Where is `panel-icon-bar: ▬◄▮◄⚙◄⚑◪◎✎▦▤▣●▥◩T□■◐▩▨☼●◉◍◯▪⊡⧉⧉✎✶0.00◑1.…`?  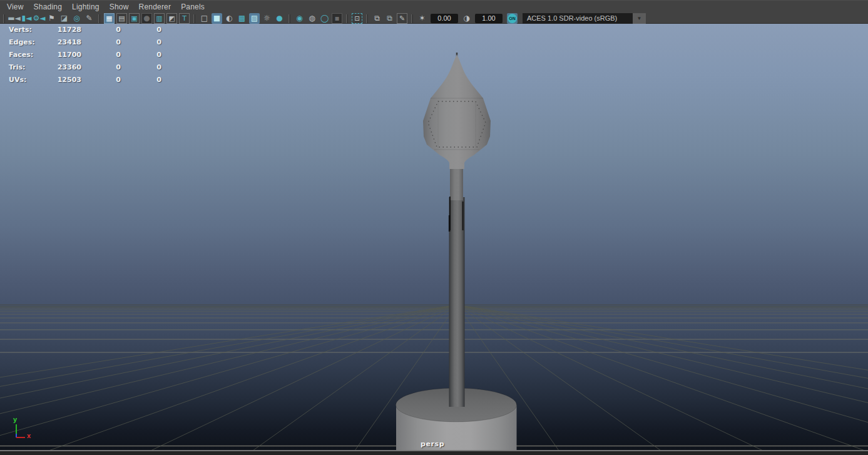
panel-icon-bar: ▬◄▮◄⚙◄⚑◪◎✎▦▤▣●▥◩T□■◐▩▨☼●◉◍◯▪⊡⧉⧉✎✶0.00◑1.… is located at coordinates (434, 19).